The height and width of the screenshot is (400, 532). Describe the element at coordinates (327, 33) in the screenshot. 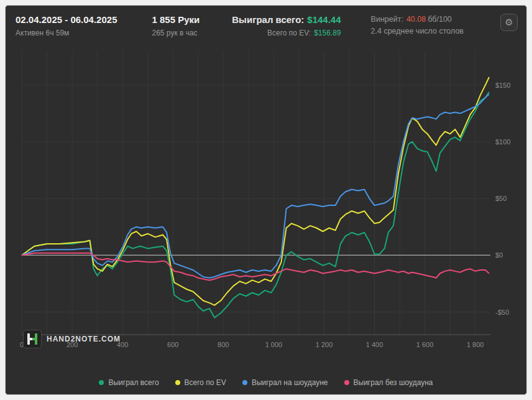

I see `ev-total-value: $156.89` at that location.